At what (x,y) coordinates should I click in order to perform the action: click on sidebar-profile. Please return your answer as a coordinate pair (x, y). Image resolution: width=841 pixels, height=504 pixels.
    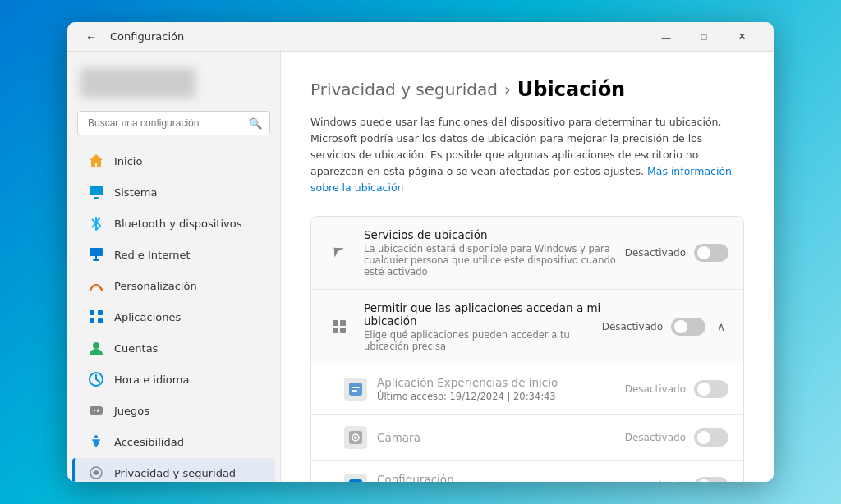
    Looking at the image, I should click on (174, 86).